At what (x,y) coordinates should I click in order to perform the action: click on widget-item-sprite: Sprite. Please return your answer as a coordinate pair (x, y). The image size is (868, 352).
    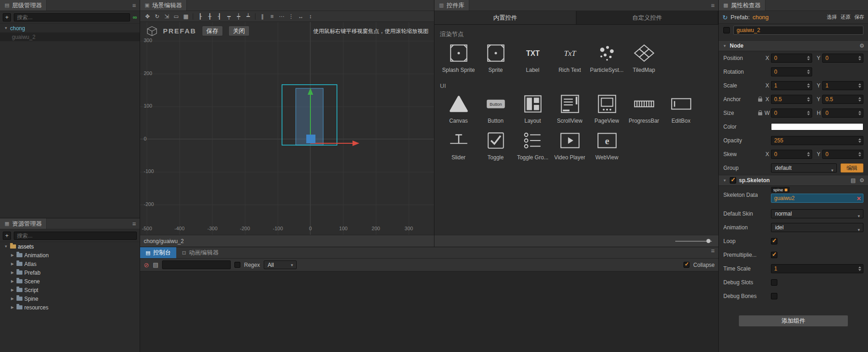
    Looking at the image, I should click on (495, 57).